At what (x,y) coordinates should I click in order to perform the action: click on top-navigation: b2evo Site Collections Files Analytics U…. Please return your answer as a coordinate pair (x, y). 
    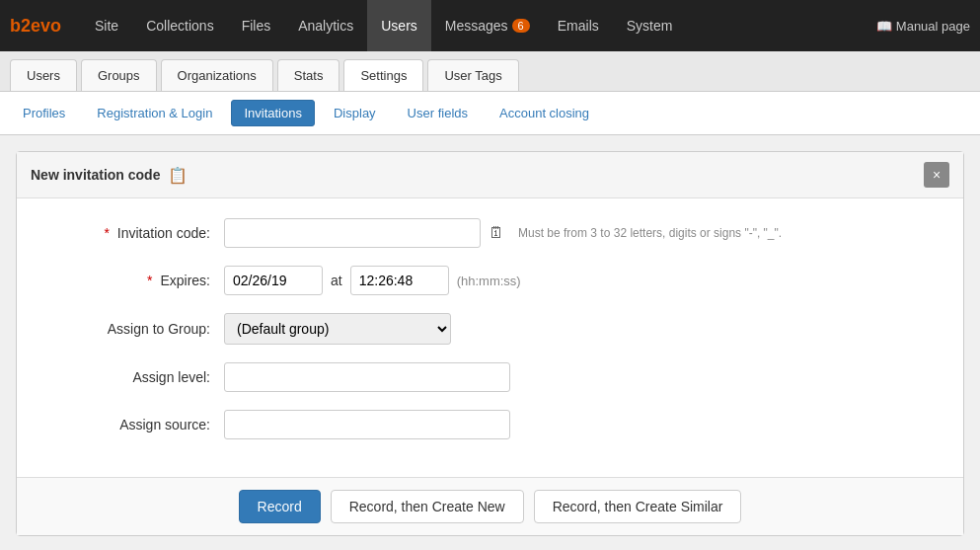
    Looking at the image, I should click on (490, 26).